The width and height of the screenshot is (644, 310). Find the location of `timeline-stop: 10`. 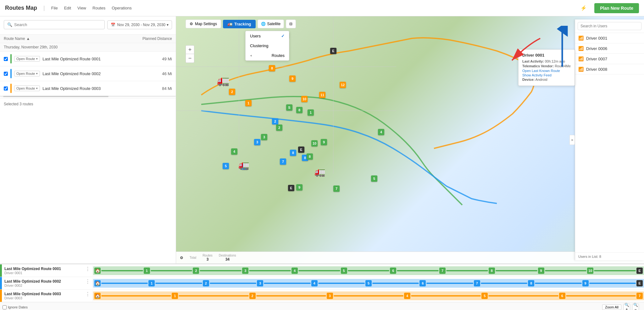

timeline-stop: 10 is located at coordinates (590, 271).